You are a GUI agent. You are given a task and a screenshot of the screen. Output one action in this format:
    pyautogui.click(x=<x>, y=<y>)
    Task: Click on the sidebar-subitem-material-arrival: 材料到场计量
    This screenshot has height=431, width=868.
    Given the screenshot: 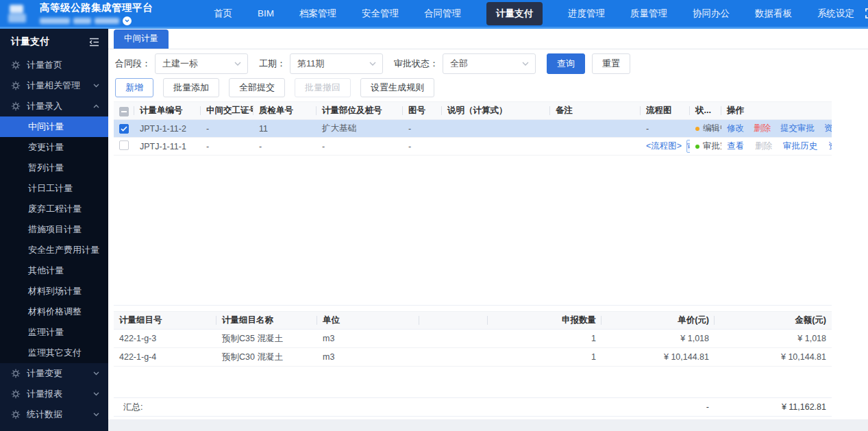 What is the action you would take?
    pyautogui.click(x=54, y=291)
    